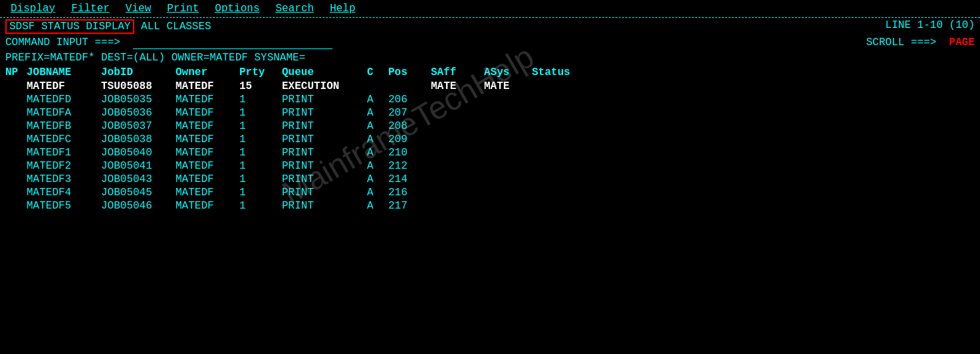 The height and width of the screenshot is (354, 980). Describe the element at coordinates (490, 193) in the screenshot. I see `table-row: MATEDF4JOB05045MATEDF1PRINTA216` at that location.